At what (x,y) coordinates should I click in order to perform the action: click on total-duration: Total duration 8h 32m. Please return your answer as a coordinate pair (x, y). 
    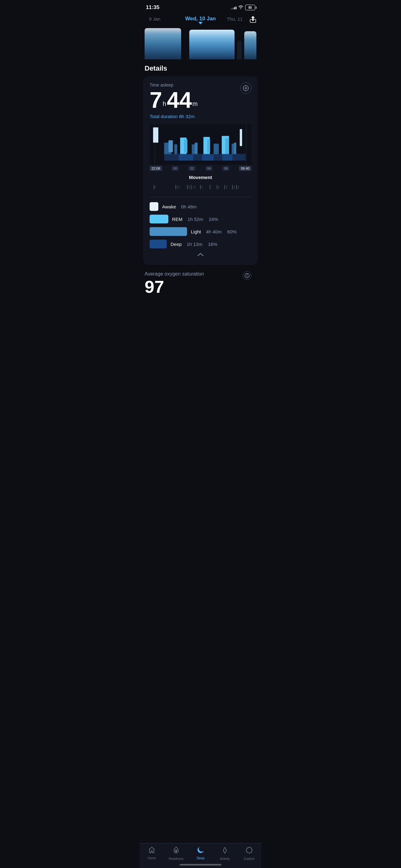
    Looking at the image, I should click on (201, 117).